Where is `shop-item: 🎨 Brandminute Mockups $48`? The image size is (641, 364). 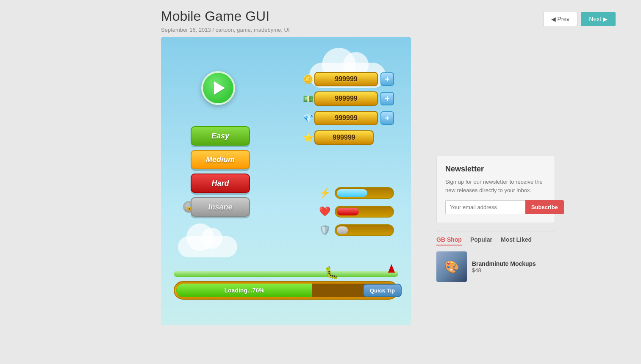 shop-item: 🎨 Brandminute Mockups $48 is located at coordinates (496, 267).